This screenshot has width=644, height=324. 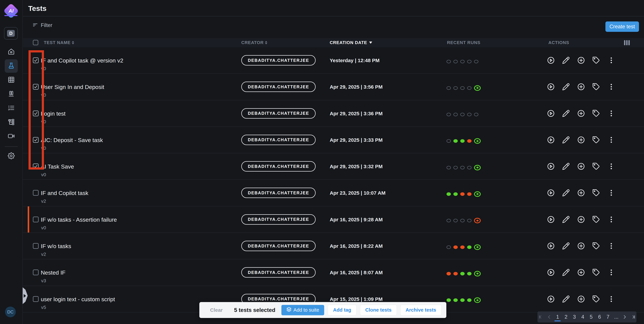 What do you see at coordinates (334, 166) in the screenshot?
I see `table-row: AI Task Save v0 DEBADITYA.CHATTERJEE Apr…` at bounding box center [334, 166].